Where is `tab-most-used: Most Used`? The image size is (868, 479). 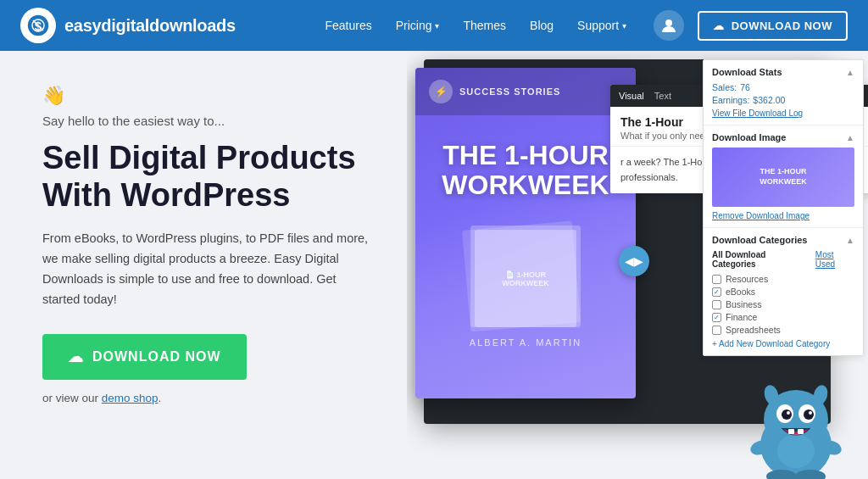
tab-most-used: Most Used is located at coordinates (835, 259).